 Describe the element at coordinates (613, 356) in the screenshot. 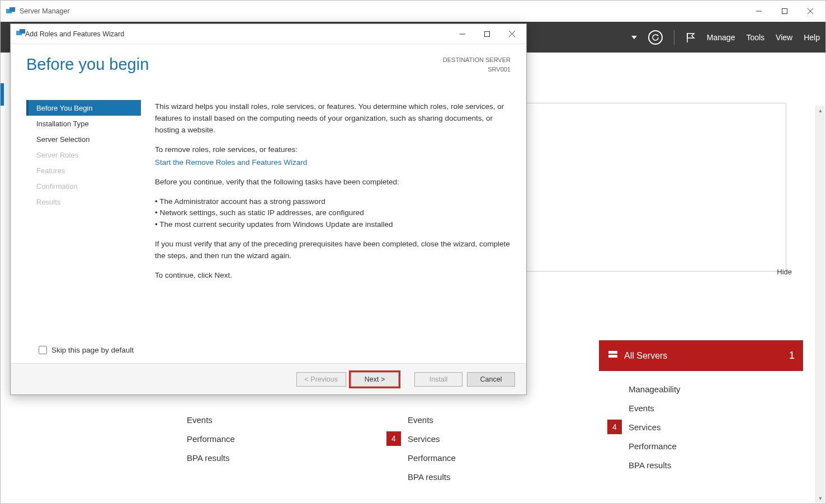

I see `servers-icon` at that location.